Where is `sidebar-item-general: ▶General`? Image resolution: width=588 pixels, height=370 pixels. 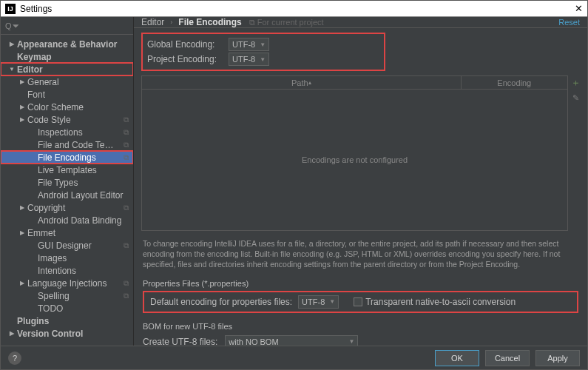
sidebar-item-general: ▶General is located at coordinates (67, 81).